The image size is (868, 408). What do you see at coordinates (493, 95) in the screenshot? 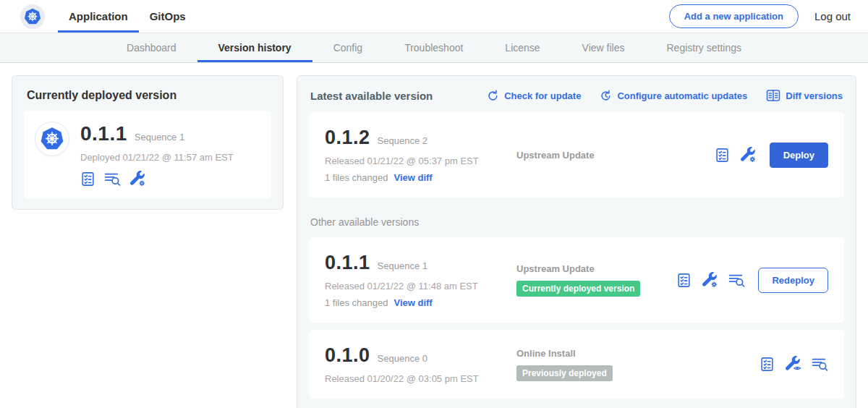
I see `refresh-icon` at bounding box center [493, 95].